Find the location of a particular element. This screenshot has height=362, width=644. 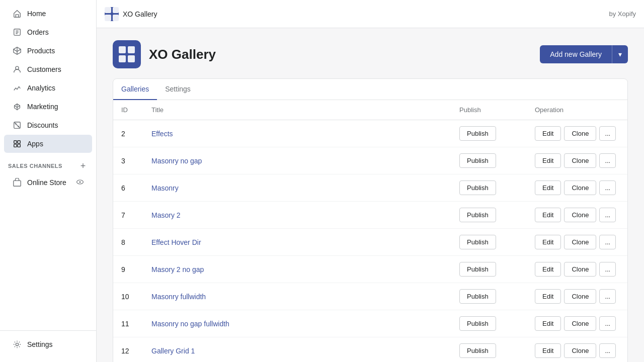

more-button-11: ... is located at coordinates (608, 324).